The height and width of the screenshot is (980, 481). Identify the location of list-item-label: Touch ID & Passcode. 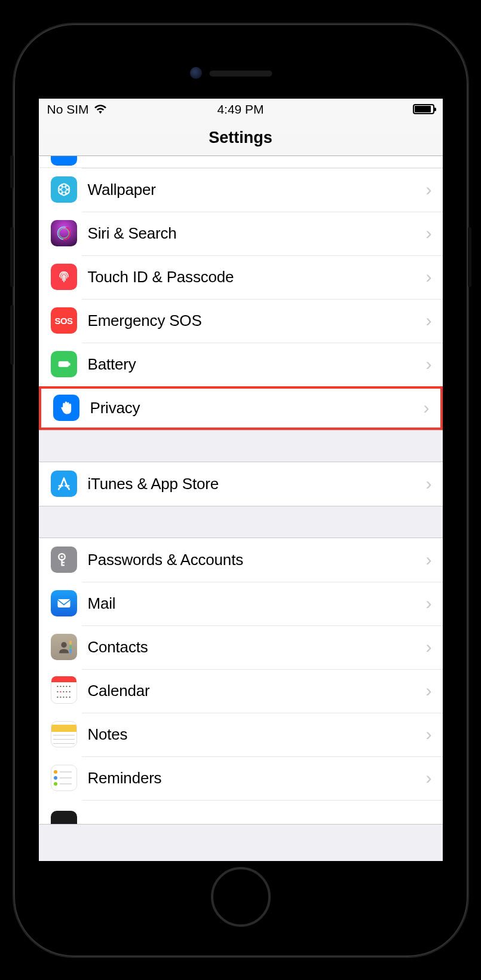
(257, 277).